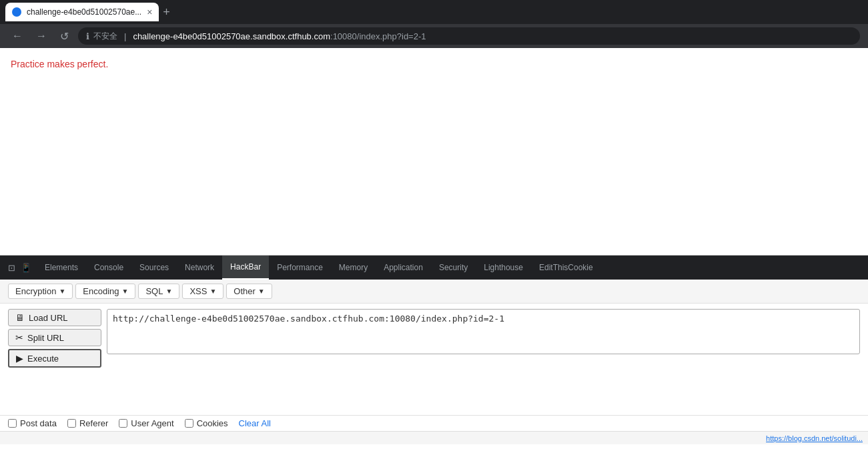 Image resolution: width=868 pixels, height=459 pixels. Describe the element at coordinates (378, 36) in the screenshot. I see `address-port-path: :10080/index.php?id=2-1` at that location.